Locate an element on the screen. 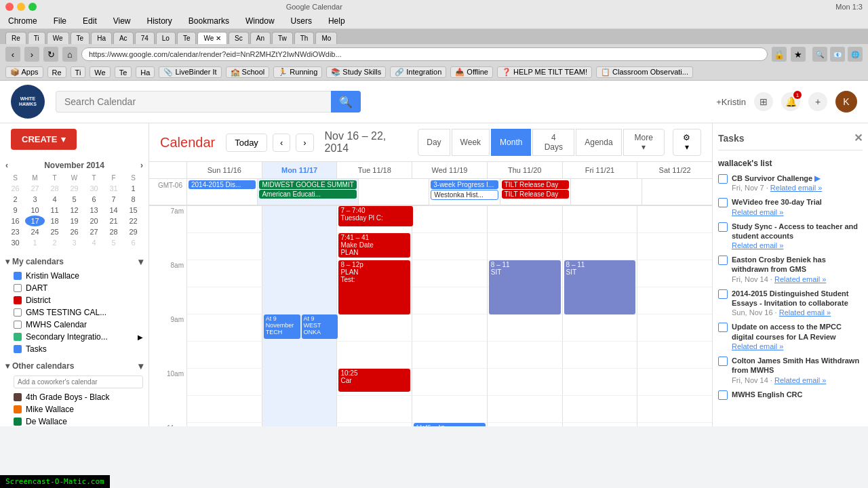  menu-help: Help is located at coordinates (336, 21).